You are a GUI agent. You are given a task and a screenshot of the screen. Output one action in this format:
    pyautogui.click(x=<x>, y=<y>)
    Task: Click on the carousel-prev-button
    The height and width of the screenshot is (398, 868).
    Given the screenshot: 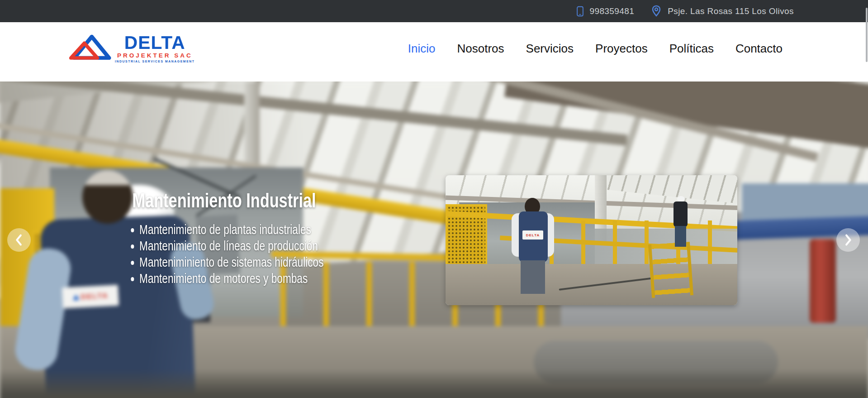 What is the action you would take?
    pyautogui.click(x=19, y=240)
    